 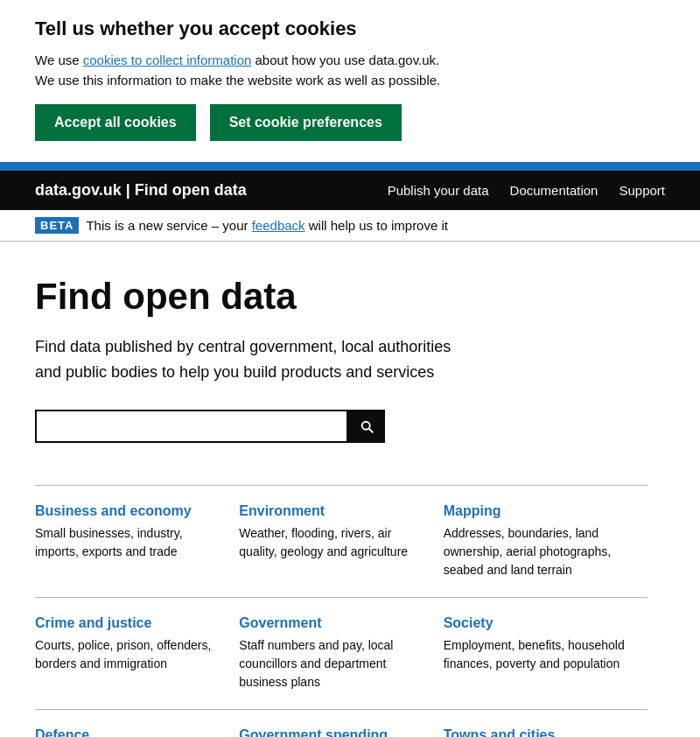 What do you see at coordinates (136, 653) in the screenshot?
I see `category-crime-justice: Crime and justice Courts, police, prison…` at bounding box center [136, 653].